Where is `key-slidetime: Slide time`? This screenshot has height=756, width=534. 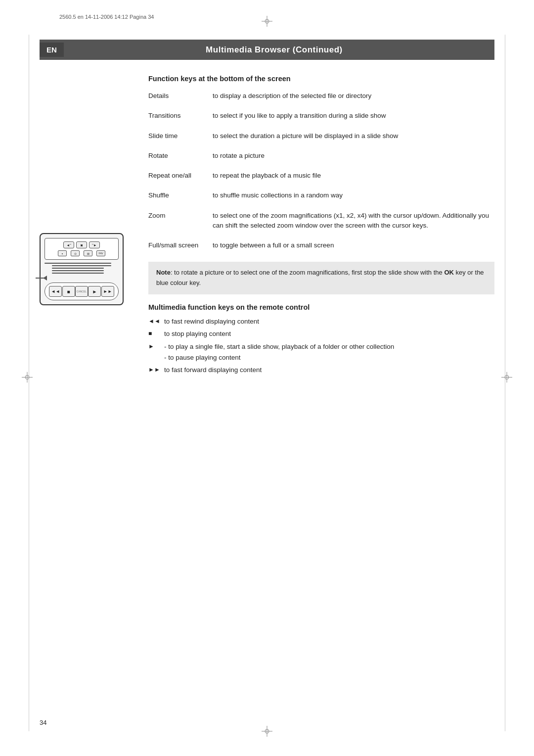
key-slidetime: Slide time is located at coordinates (180, 136).